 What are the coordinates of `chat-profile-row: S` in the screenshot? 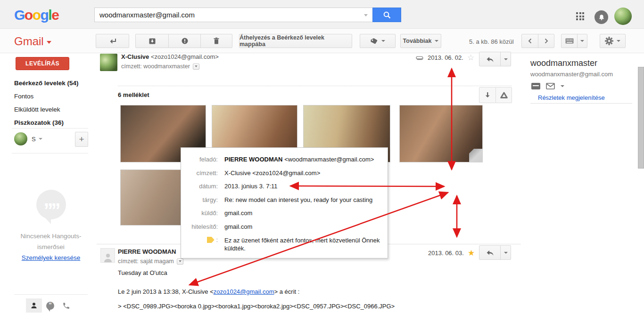 It's located at (28, 139).